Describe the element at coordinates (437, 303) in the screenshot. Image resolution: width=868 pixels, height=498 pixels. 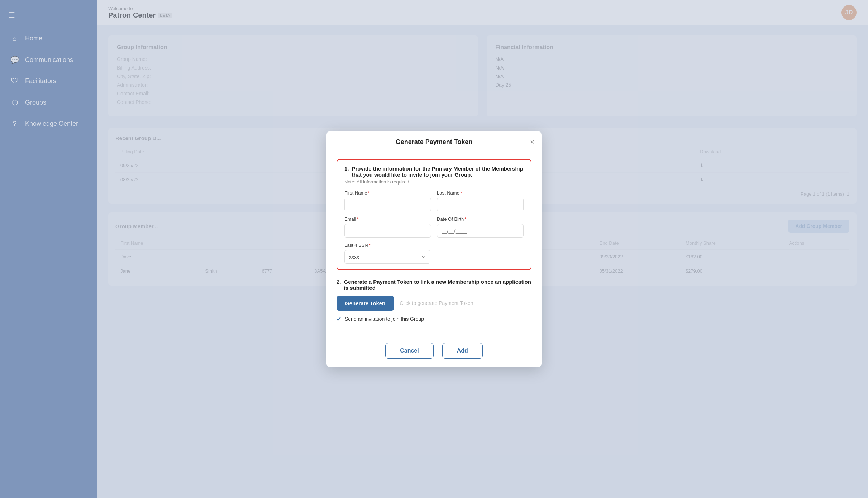
I see `token-placeholder: Click to generate Payment Token` at that location.